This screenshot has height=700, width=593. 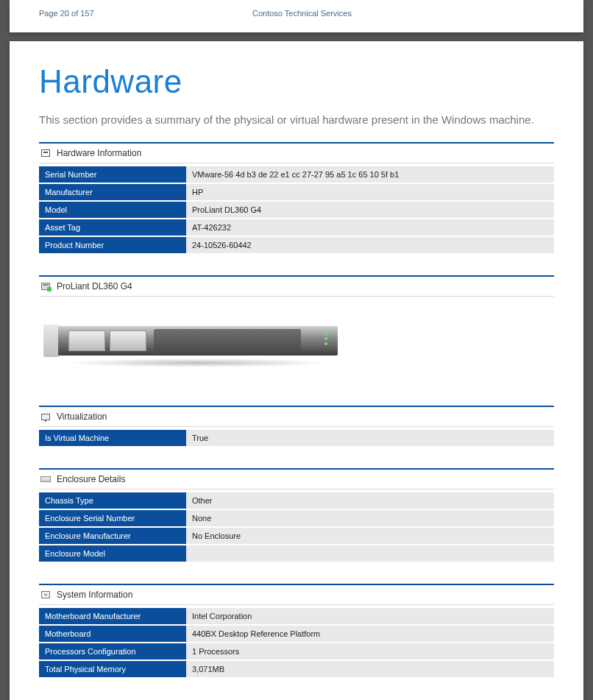 What do you see at coordinates (46, 286) in the screenshot?
I see `server-icon` at bounding box center [46, 286].